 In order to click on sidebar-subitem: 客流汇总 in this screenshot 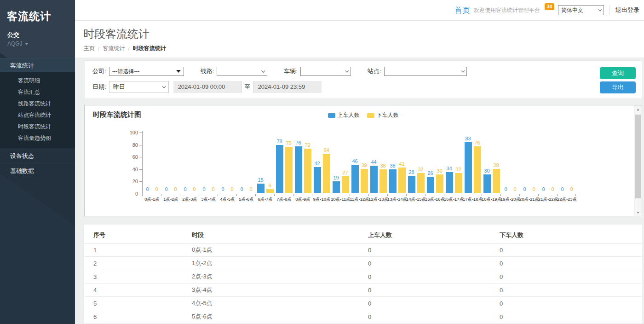, I will do `click(38, 92)`.